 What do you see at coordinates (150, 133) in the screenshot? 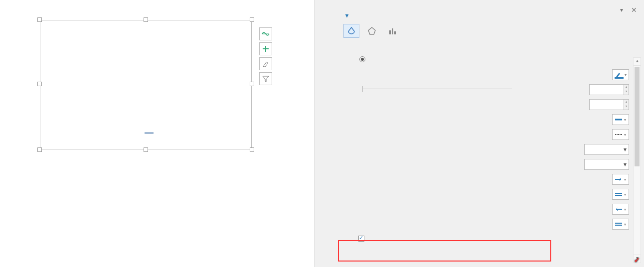
I see `chart-legend` at bounding box center [150, 133].